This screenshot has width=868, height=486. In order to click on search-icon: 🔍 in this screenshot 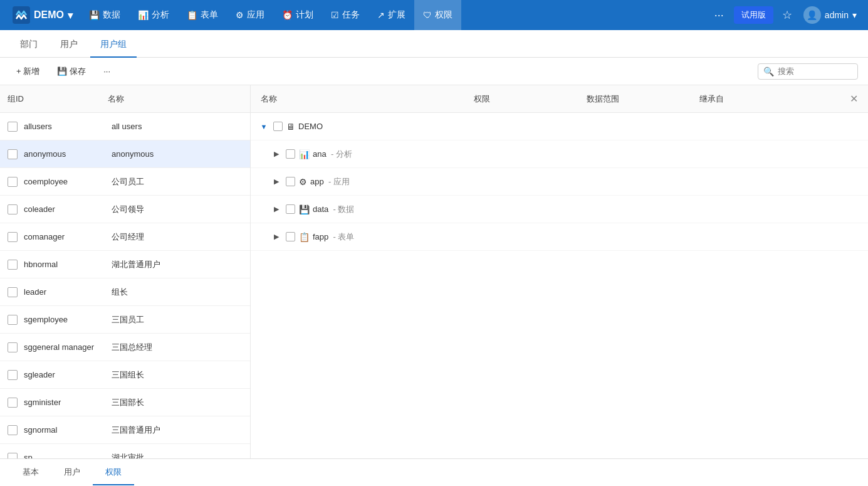, I will do `click(768, 71)`.